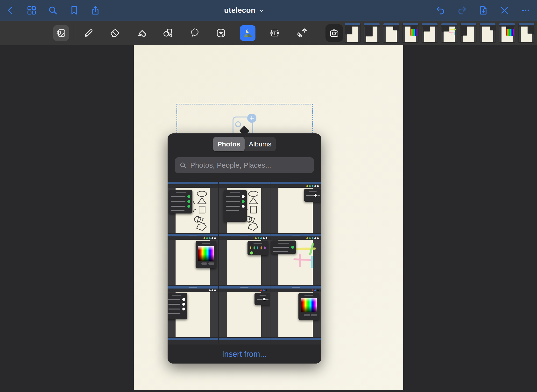  What do you see at coordinates (10, 10) in the screenshot?
I see `back-icon` at bounding box center [10, 10].